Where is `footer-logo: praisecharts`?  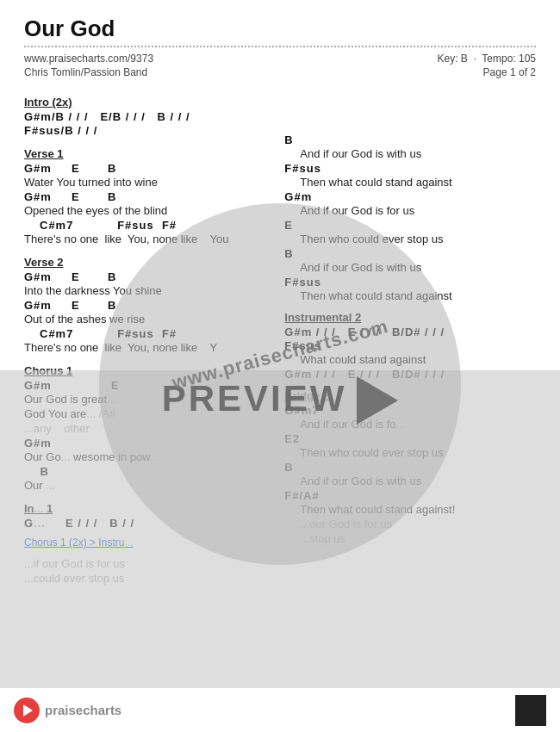 footer-logo: praisecharts is located at coordinates (67, 710).